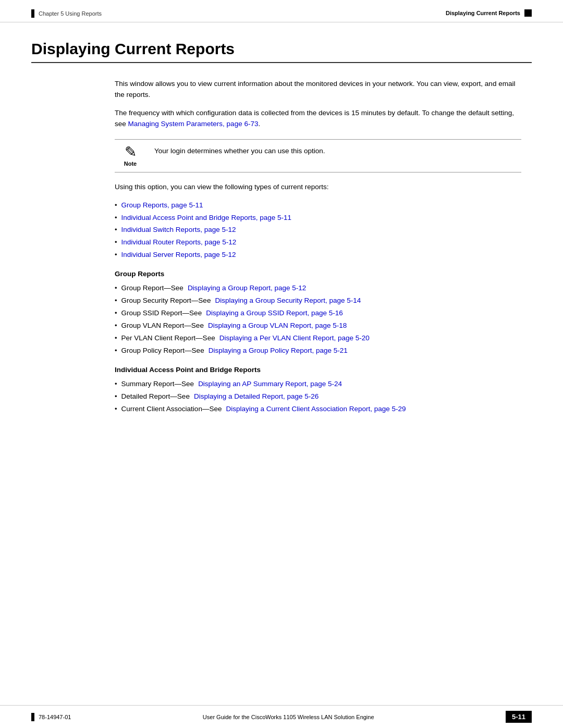 This screenshot has height=728, width=563. Describe the element at coordinates (282, 52) in the screenshot. I see `chapter-title: Displaying Current Reports` at that location.